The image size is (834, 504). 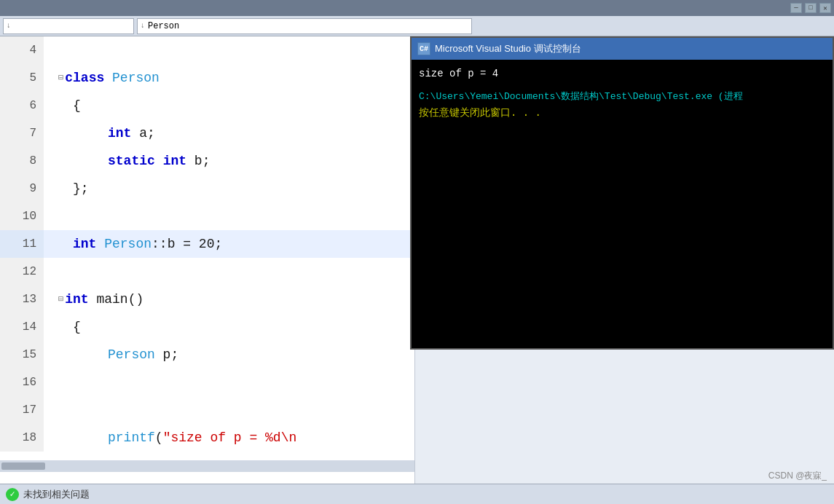 I want to click on nav-right-label: Person, so click(x=163, y=26).